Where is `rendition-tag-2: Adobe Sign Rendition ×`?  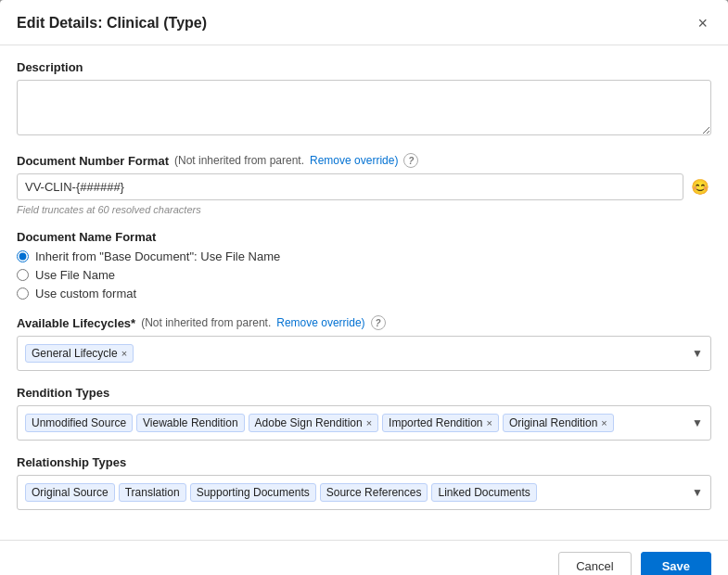 rendition-tag-2: Adobe Sign Rendition × is located at coordinates (313, 423).